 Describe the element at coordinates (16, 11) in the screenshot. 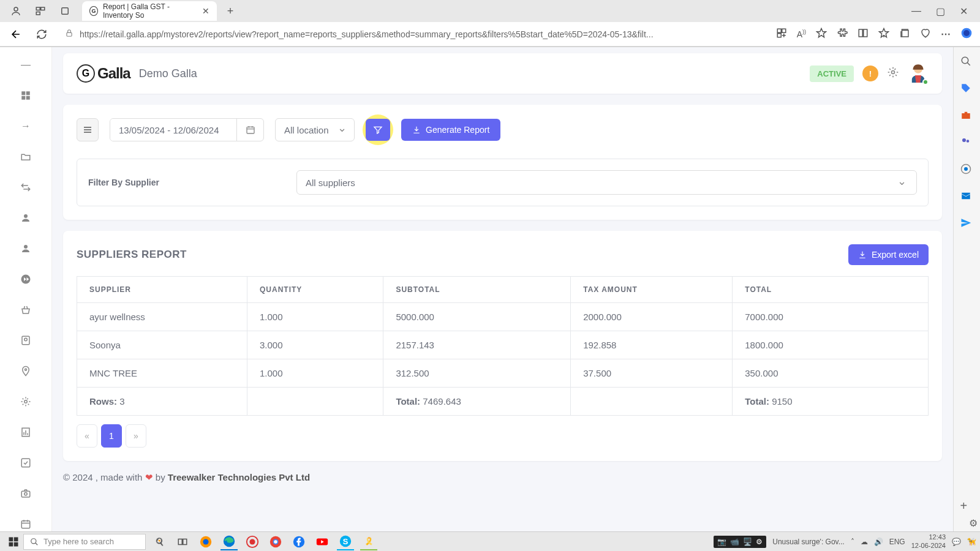

I see `profile-icon` at that location.